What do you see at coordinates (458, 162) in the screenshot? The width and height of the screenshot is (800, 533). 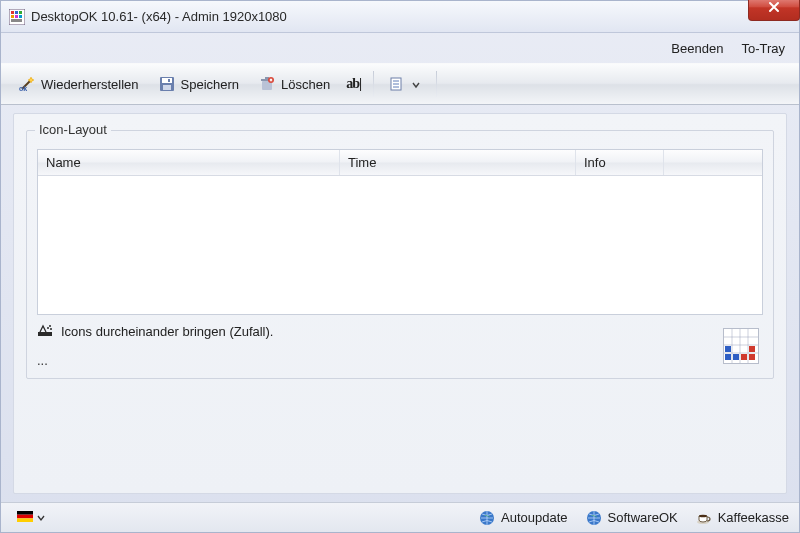 I see `column-time: Time` at bounding box center [458, 162].